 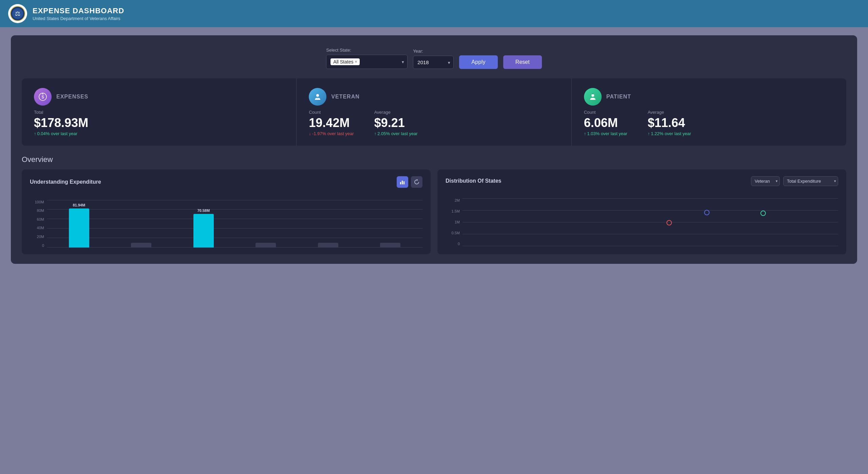 What do you see at coordinates (38, 224) in the screenshot?
I see `bar-chart-y-labels: 100M 80M 60M 40M 20M 0` at bounding box center [38, 224].